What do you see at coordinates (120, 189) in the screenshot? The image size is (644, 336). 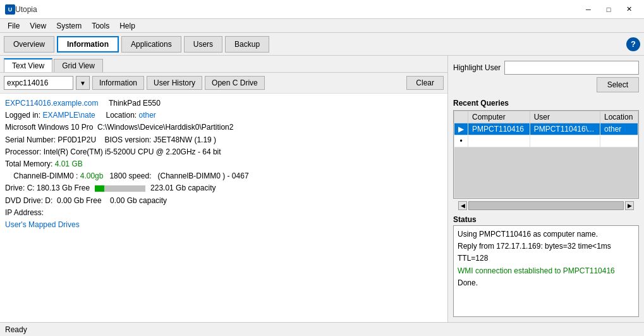 I see `drive-bar-container` at bounding box center [120, 189].